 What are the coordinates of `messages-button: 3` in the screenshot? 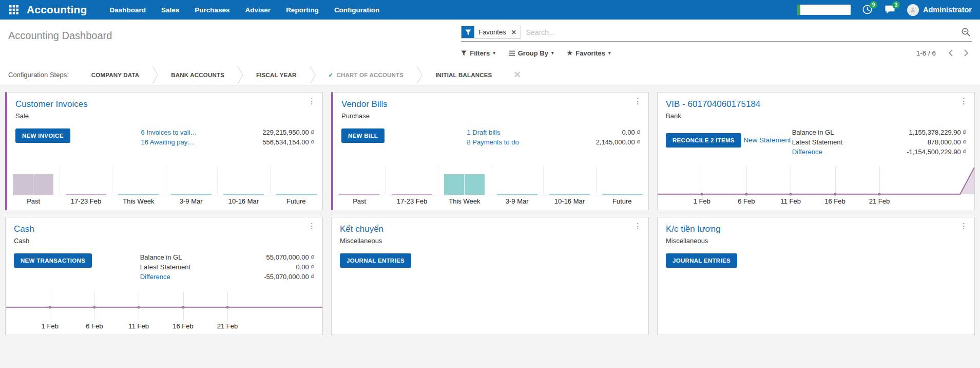 It's located at (890, 10).